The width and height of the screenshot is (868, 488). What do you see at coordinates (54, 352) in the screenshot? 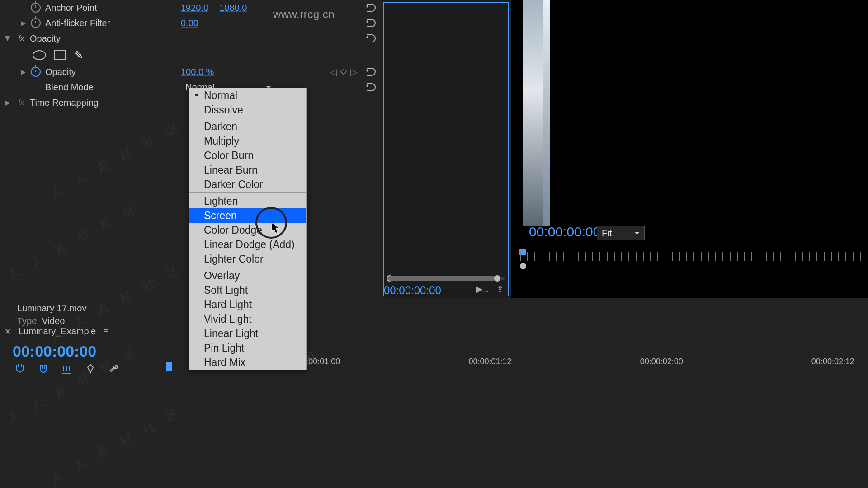
I see `timeline-timecode: 00:00:00:00` at bounding box center [54, 352].